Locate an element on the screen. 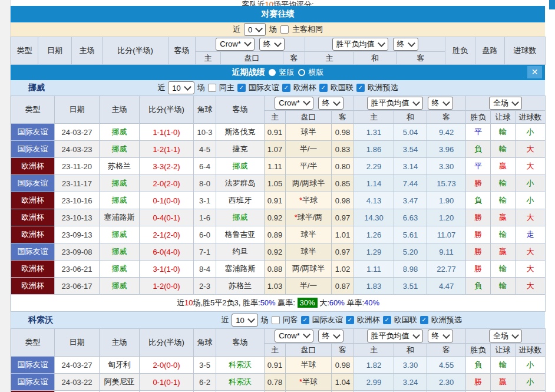 The width and height of the screenshot is (555, 392). match-row: 国际友谊24-03-27挪威1-1(1-0)10-3斯洛伐克0.91球半0.98… is located at coordinates (278, 132).